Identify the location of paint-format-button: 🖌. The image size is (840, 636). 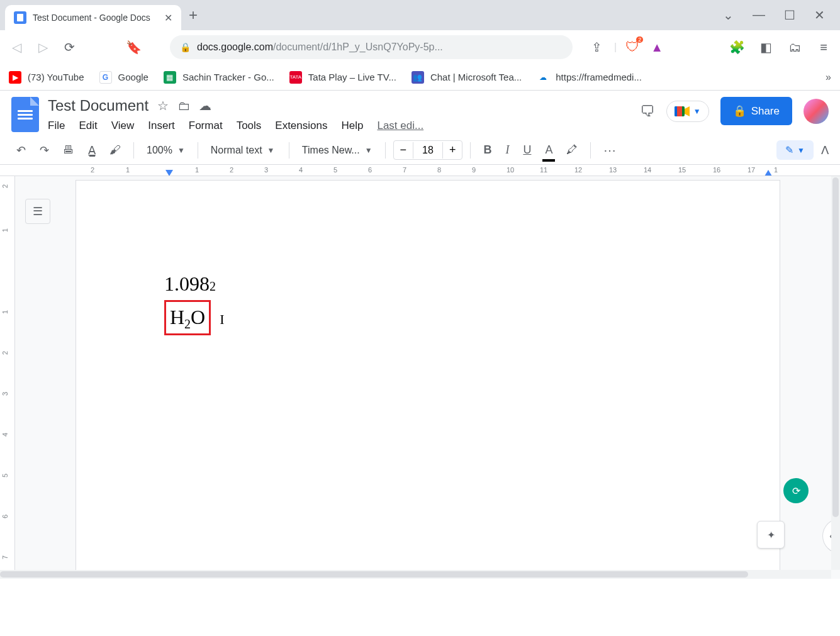
(115, 150).